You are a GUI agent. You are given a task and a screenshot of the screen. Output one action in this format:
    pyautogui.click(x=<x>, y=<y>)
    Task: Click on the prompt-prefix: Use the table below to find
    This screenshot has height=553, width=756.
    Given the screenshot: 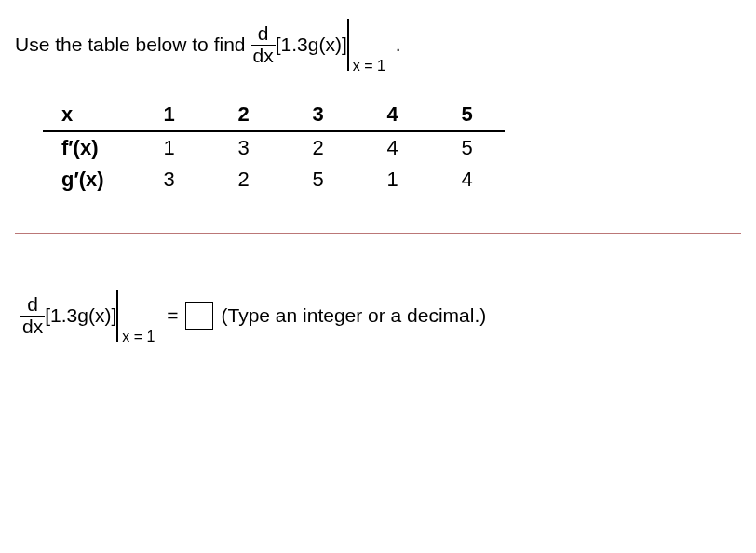 What is the action you would take?
    pyautogui.click(x=130, y=45)
    